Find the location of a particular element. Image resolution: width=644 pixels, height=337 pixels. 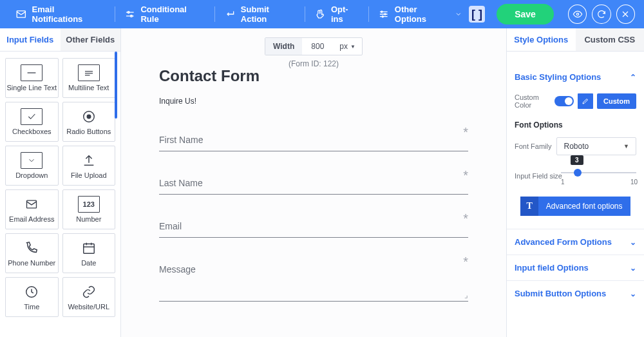

resize-handle-icon: ⌟ is located at coordinates (466, 295).